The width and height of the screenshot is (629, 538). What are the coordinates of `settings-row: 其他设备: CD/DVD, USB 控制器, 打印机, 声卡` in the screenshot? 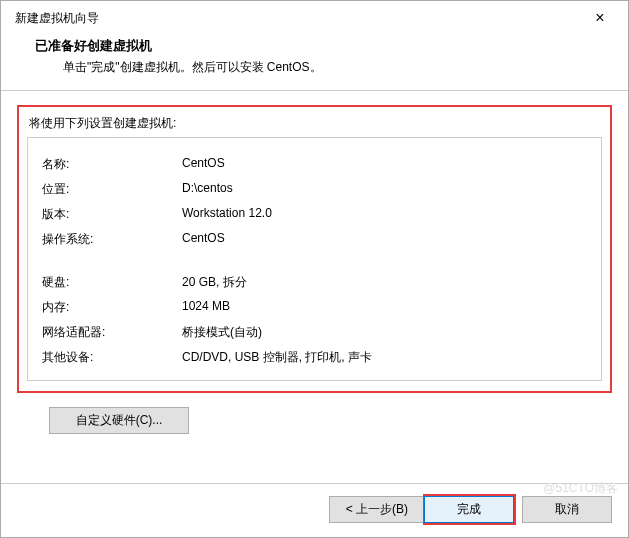 It's located at (314, 358).